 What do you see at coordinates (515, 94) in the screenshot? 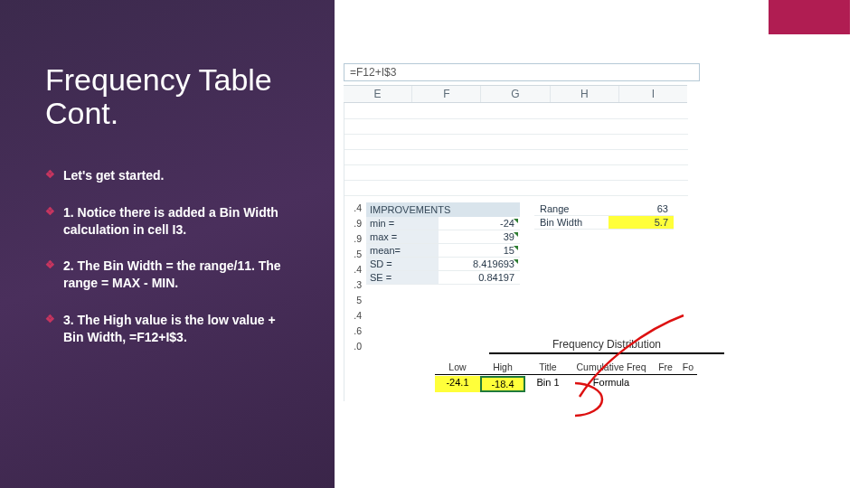
I see `column-headers: E F G H I` at bounding box center [515, 94].